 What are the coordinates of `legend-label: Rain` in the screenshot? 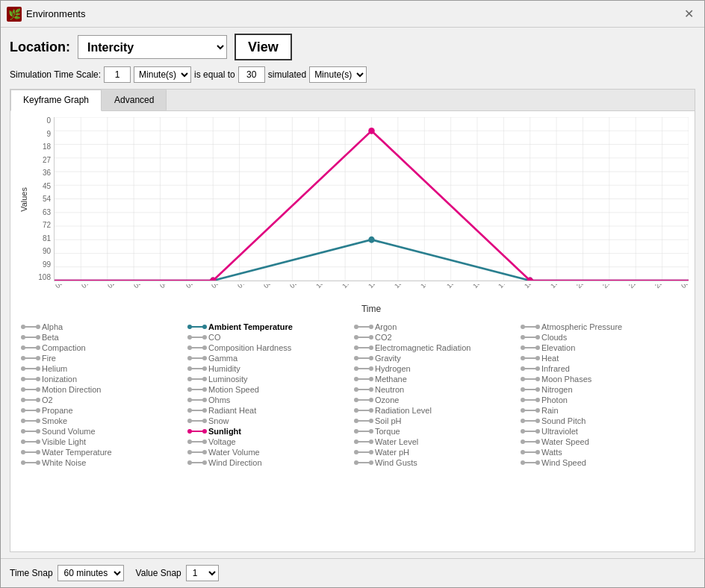 It's located at (550, 410).